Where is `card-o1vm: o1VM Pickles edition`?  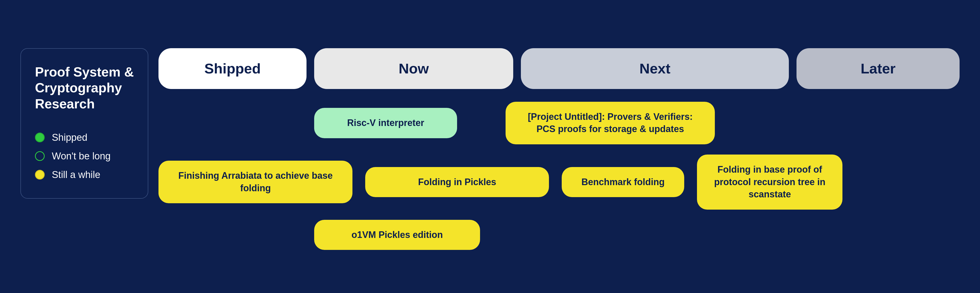
card-o1vm: o1VM Pickles edition is located at coordinates (397, 235).